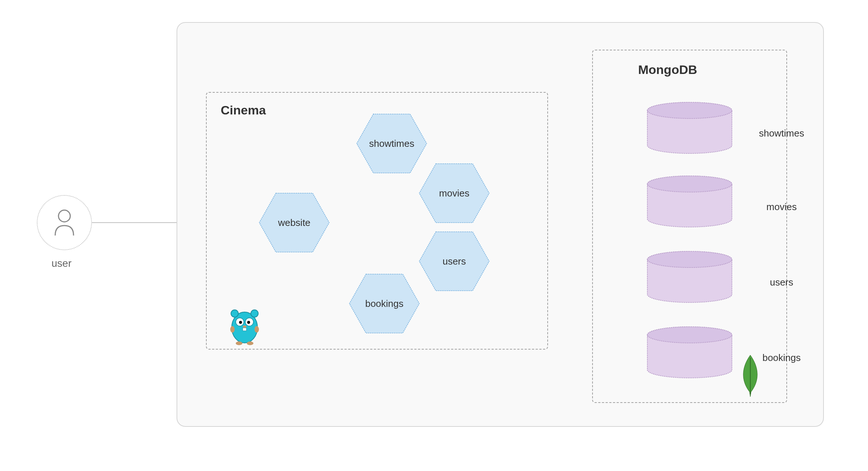 This screenshot has height=471, width=868. Describe the element at coordinates (61, 263) in the screenshot. I see `user-actor-label: user` at that location.